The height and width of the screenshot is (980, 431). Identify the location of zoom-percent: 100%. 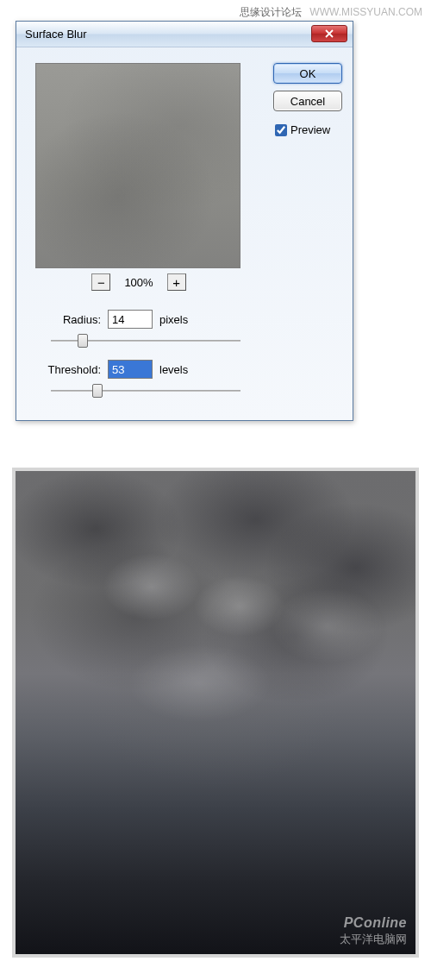
(138, 283).